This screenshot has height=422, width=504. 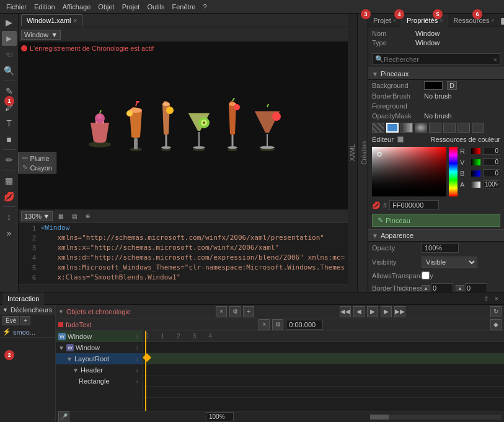 What do you see at coordinates (452, 86) in the screenshot?
I see `background-d-btn: D` at bounding box center [452, 86].